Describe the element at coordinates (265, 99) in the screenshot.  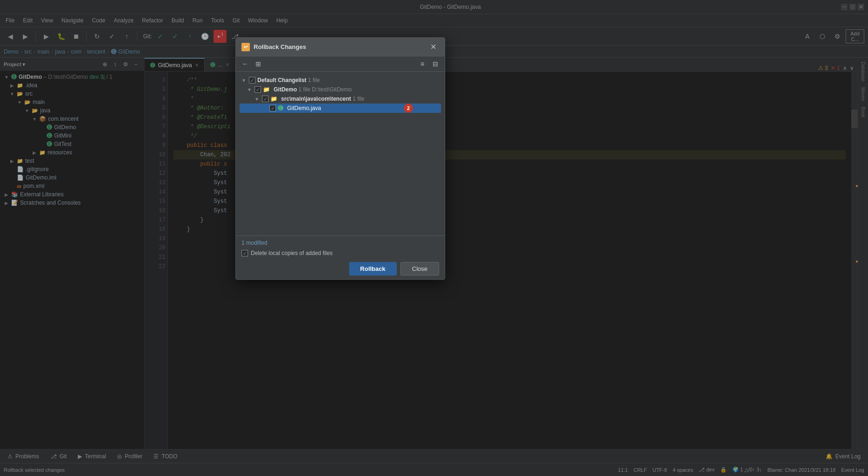
I see `path-folder-checkbox: ✓` at that location.